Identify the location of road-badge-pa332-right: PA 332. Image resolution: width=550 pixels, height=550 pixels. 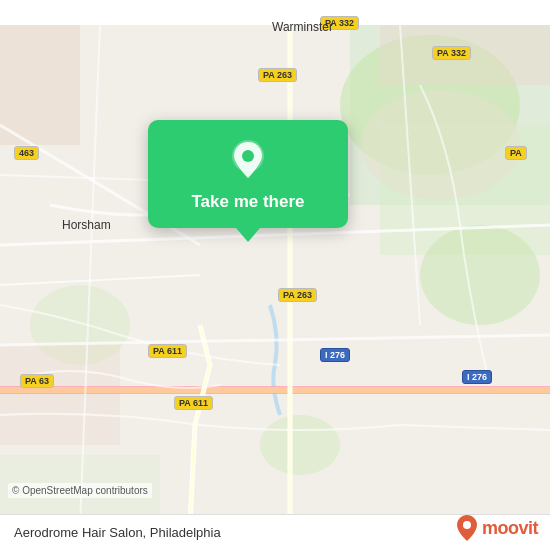
(452, 53).